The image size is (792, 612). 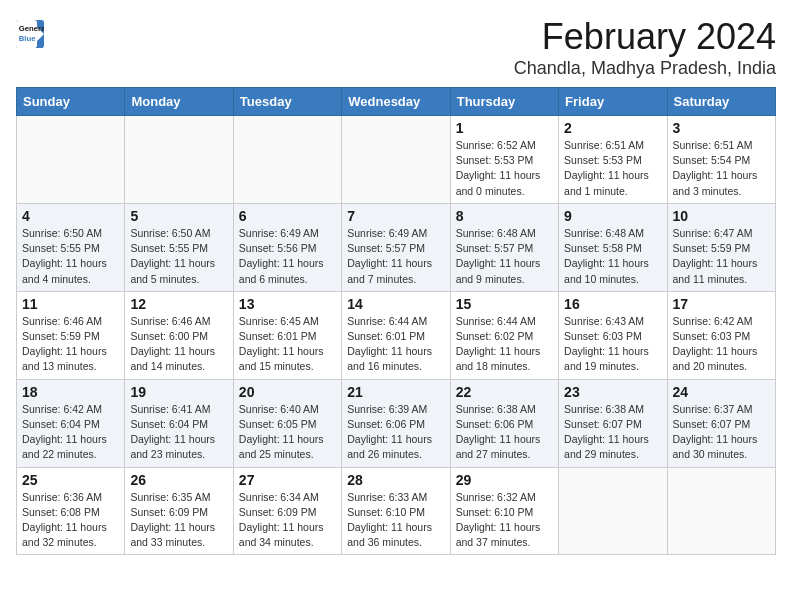 What do you see at coordinates (396, 247) in the screenshot?
I see `calendar-cell: 7Sunrise: 6:49 AM Sunset: 5:57 PM Daylig…` at bounding box center [396, 247].